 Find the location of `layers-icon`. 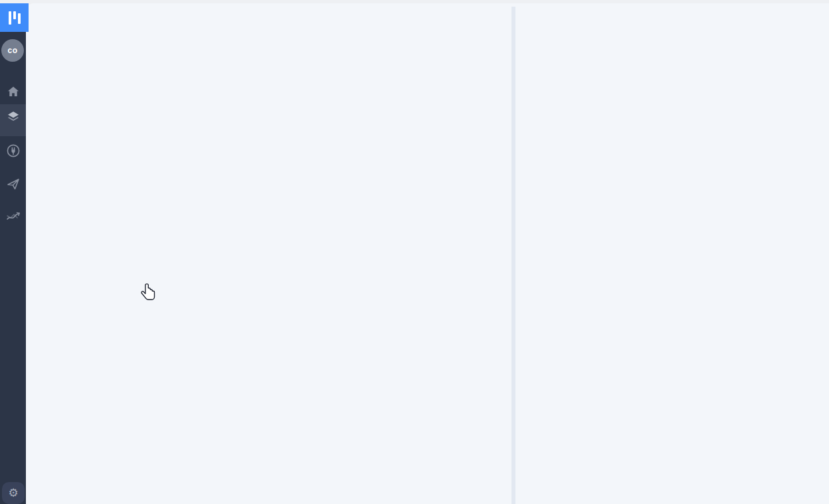

layers-icon is located at coordinates (13, 117).